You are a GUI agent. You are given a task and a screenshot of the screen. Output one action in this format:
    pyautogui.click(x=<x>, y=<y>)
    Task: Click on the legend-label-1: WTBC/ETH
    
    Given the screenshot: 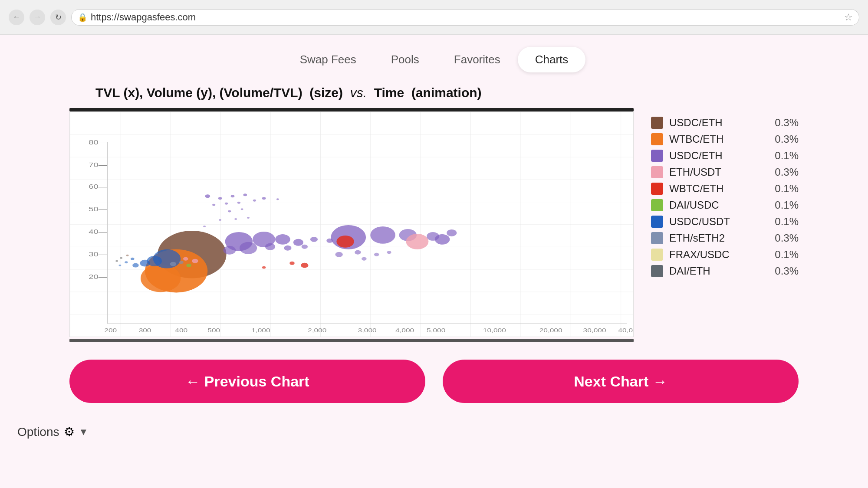 What is the action you would take?
    pyautogui.click(x=718, y=139)
    